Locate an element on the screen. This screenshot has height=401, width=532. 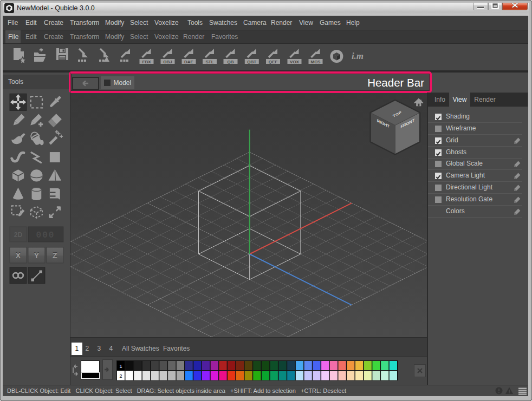
svg-text: Z is located at coordinates (55, 255).